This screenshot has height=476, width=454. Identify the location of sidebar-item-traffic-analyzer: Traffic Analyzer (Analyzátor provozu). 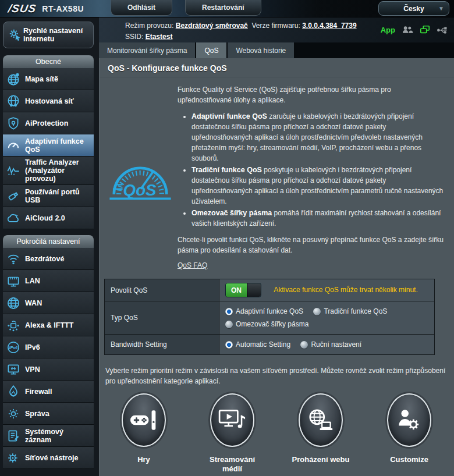
(48, 171).